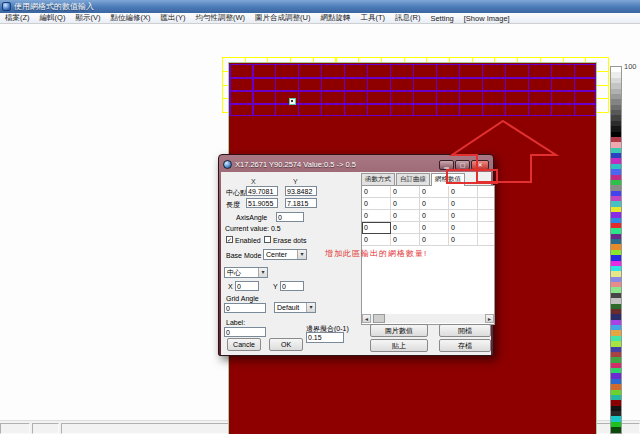 The width and height of the screenshot is (640, 434). I want to click on grid-angle-label: Grid Angle, so click(242, 298).